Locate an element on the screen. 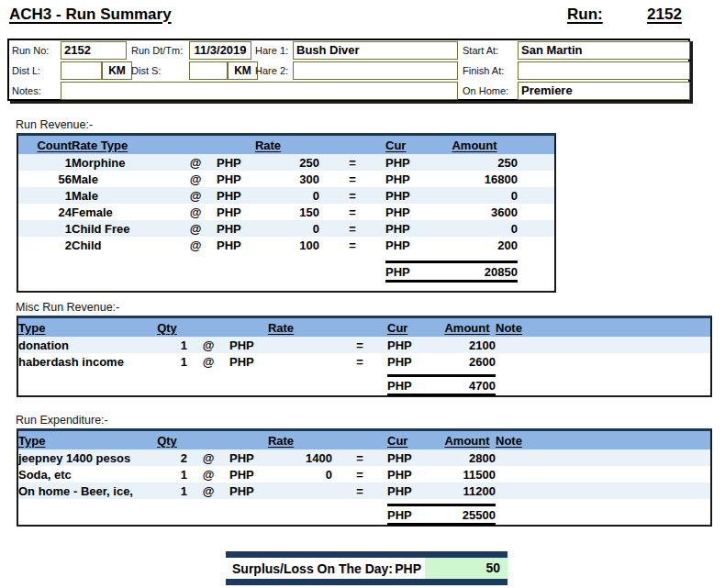 The image size is (725, 588). cell-amount: 2100 is located at coordinates (467, 345).